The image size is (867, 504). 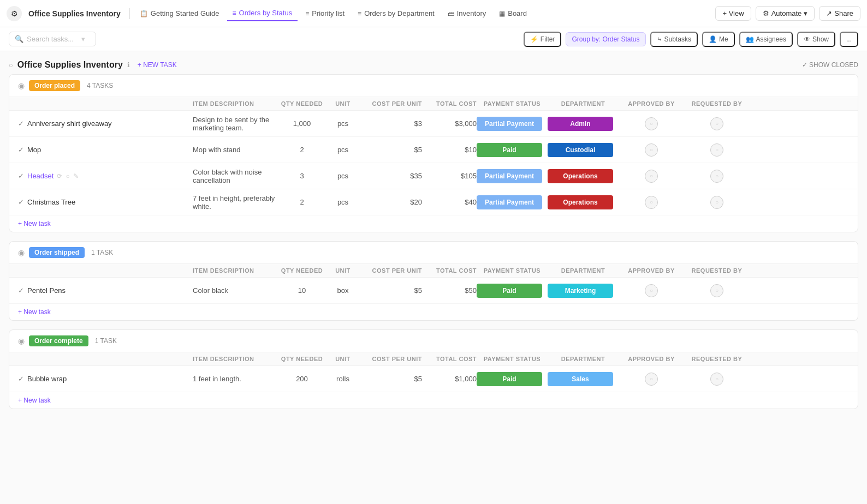 What do you see at coordinates (434, 104) in the screenshot?
I see `col-headers-order-placed: ITEM DESCRIPTION QTY NEEDED UNIT COST PE…` at bounding box center [434, 104].